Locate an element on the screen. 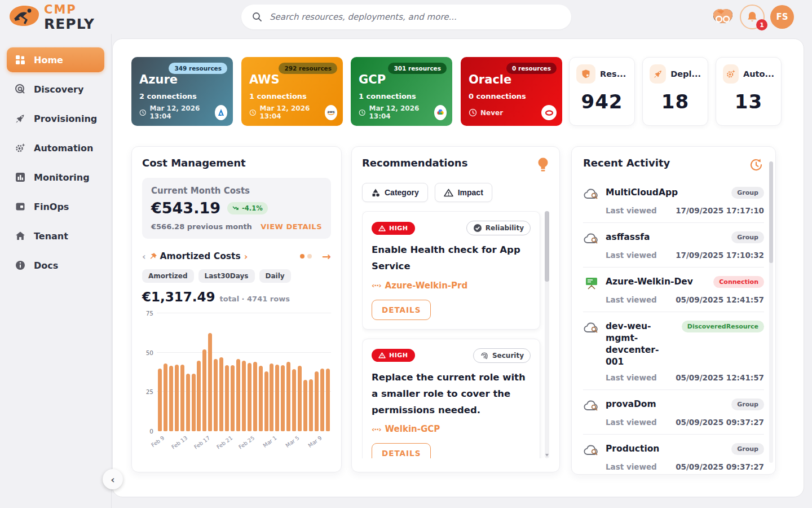 The width and height of the screenshot is (812, 508). activity-scrollbar is located at coordinates (771, 312).